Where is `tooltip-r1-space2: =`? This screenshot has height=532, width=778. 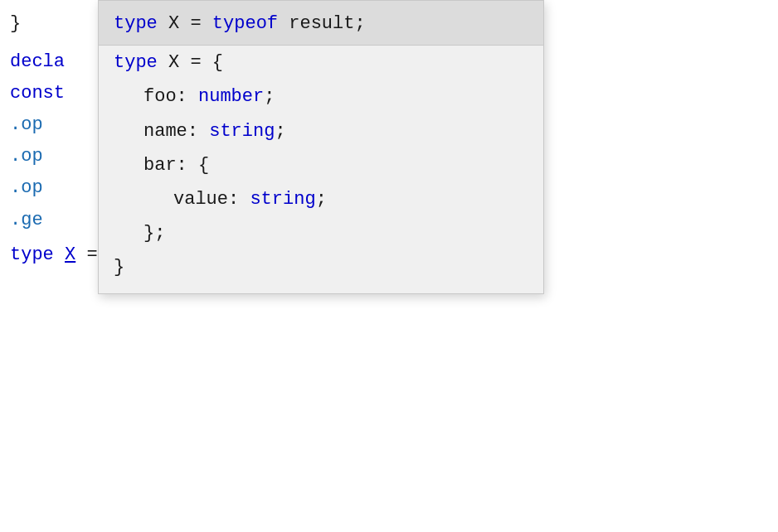 tooltip-r1-space2: = is located at coordinates (196, 23).